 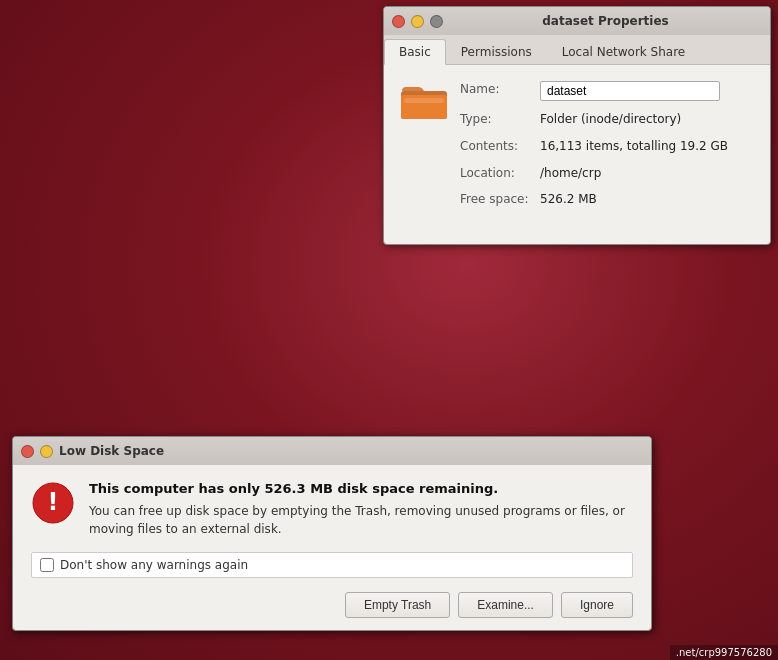 I want to click on examine-button: Examine..., so click(x=506, y=605).